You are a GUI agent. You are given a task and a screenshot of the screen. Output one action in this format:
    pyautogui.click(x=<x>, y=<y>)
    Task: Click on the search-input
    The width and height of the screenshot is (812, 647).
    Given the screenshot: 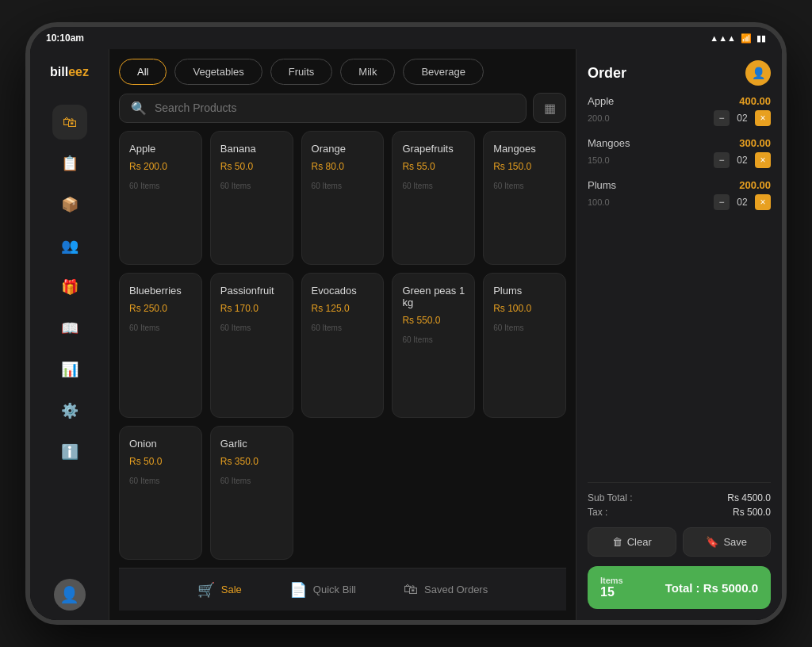 What is the action you would take?
    pyautogui.click(x=335, y=108)
    